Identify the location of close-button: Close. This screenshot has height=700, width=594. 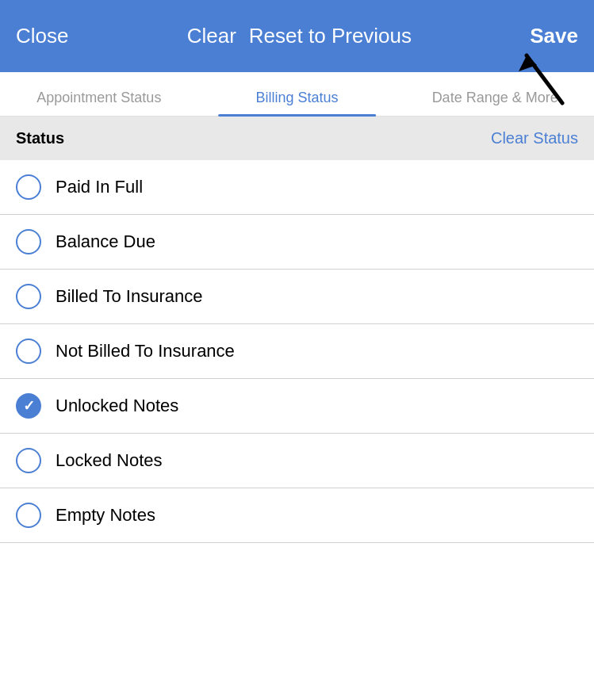
(42, 36).